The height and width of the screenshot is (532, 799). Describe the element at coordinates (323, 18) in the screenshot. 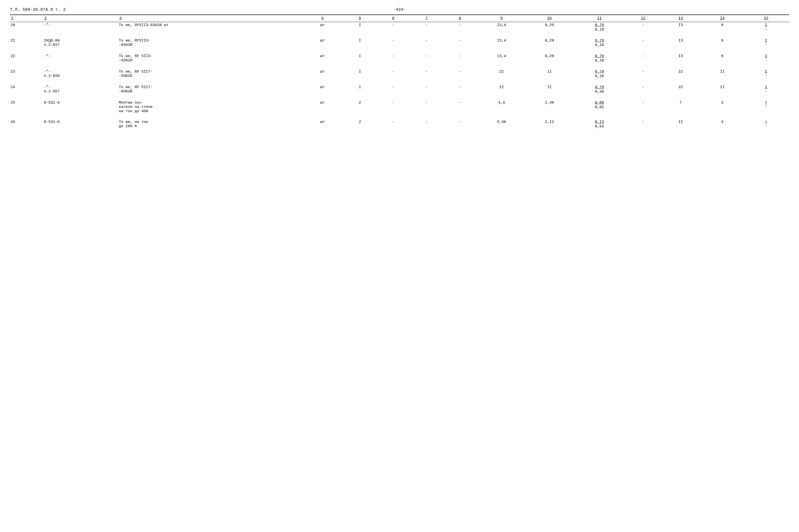

I see `col-header-4: 4` at that location.